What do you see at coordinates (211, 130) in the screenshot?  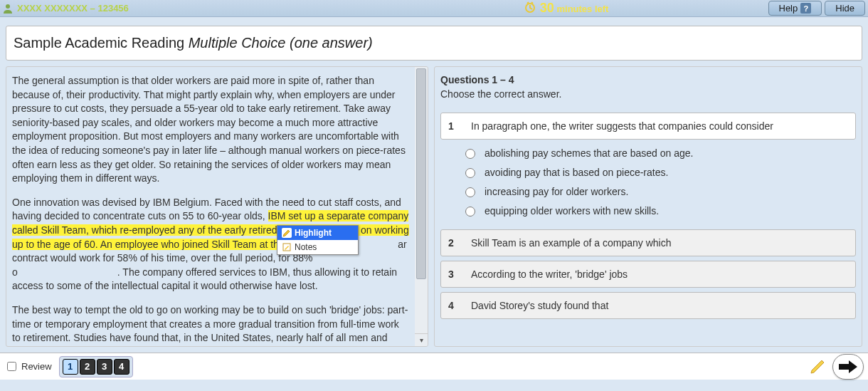 I see `passage-p1: The general assumption is that older wor…` at bounding box center [211, 130].